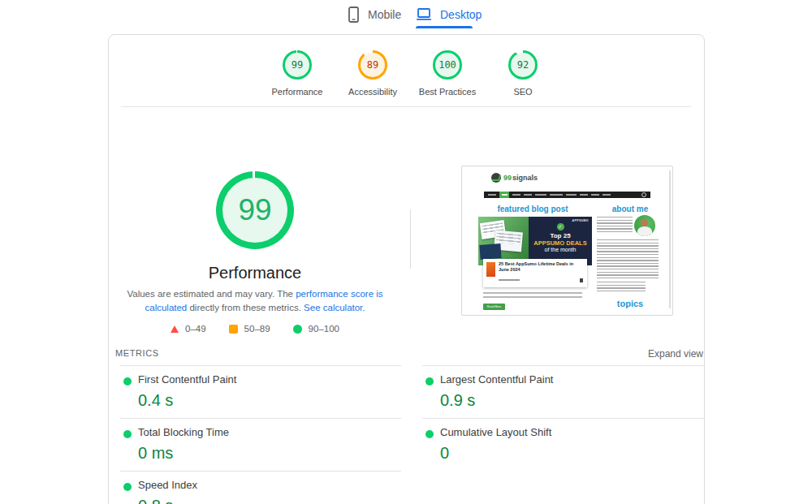  I want to click on metric-value: 0.4 s, so click(270, 401).